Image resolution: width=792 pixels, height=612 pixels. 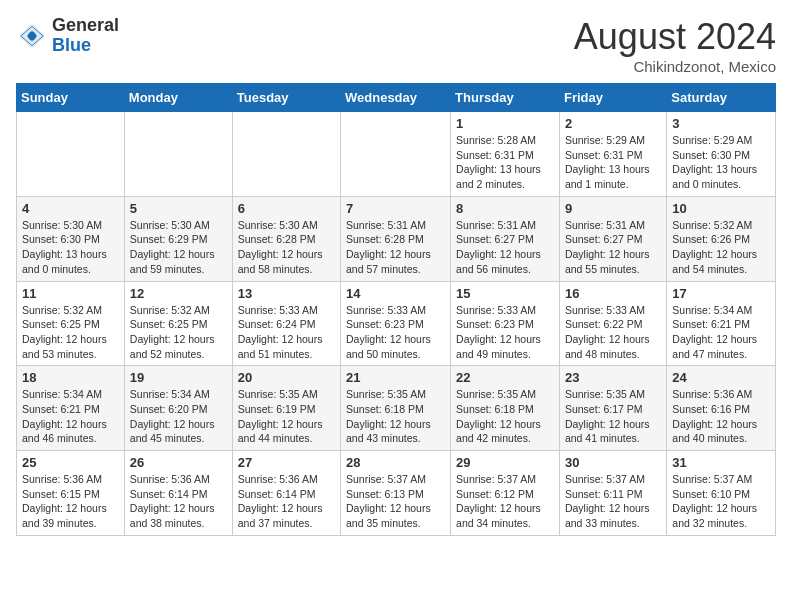 I want to click on calendar-cell: 18Sunrise: 5:34 AM Sunset: 6:21 PM Dayli…, so click(x=71, y=408).